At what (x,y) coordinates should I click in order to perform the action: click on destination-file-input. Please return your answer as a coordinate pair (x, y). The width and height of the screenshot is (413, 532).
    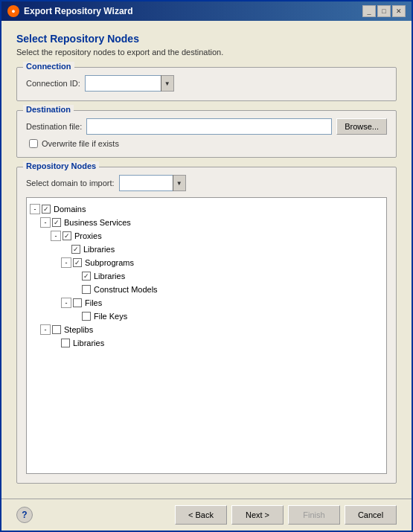
    Looking at the image, I should click on (209, 126).